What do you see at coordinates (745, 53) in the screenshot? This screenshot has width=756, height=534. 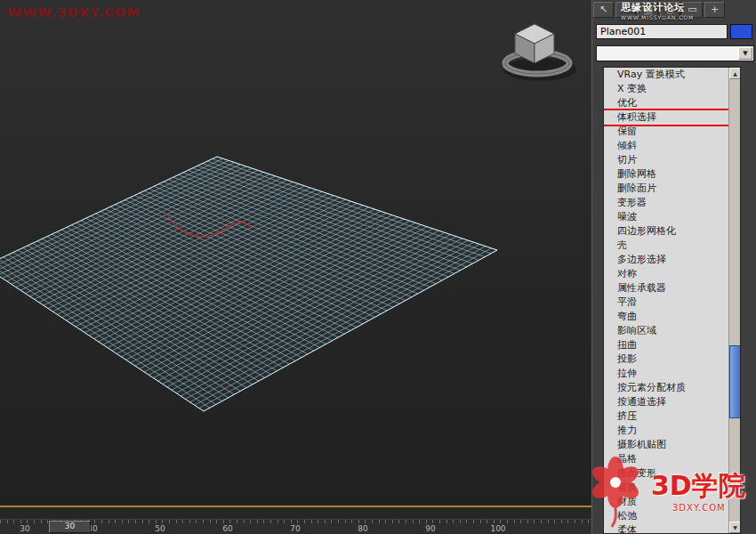 I see `chevron-down-icon: ▼` at bounding box center [745, 53].